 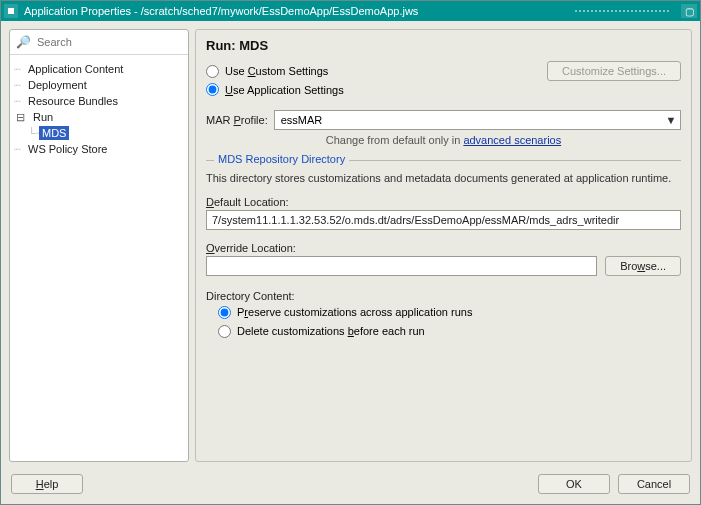 What do you see at coordinates (444, 202) in the screenshot?
I see `default-location-label: Default Location:` at bounding box center [444, 202].